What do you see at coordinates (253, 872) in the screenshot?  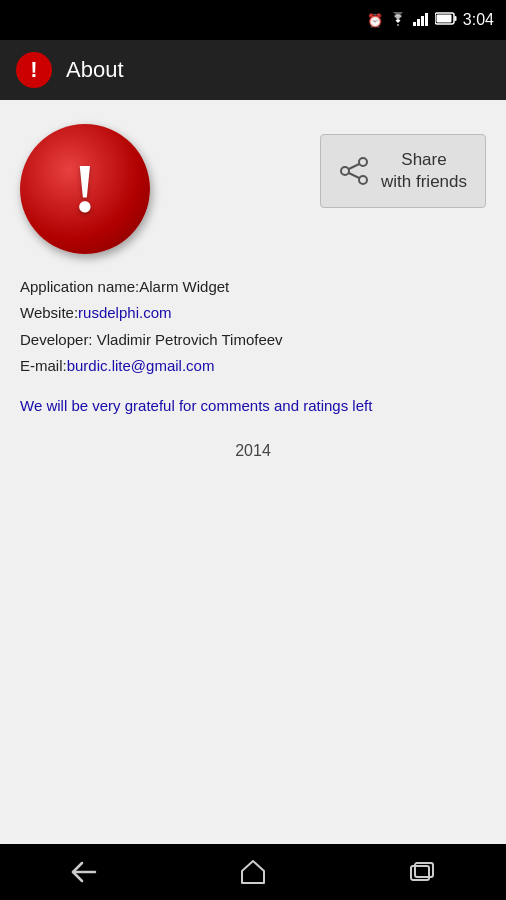 I see `home-button` at bounding box center [253, 872].